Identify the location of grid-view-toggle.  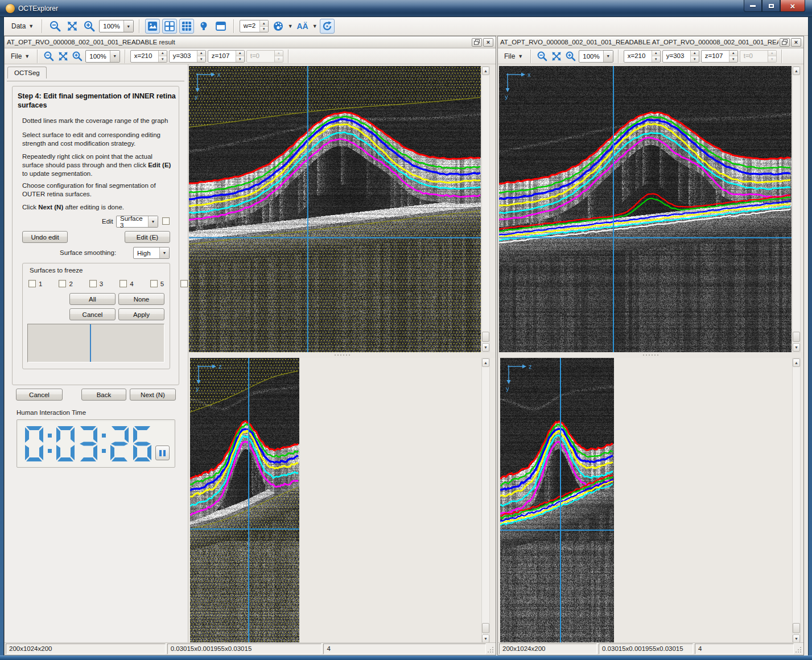
(187, 26).